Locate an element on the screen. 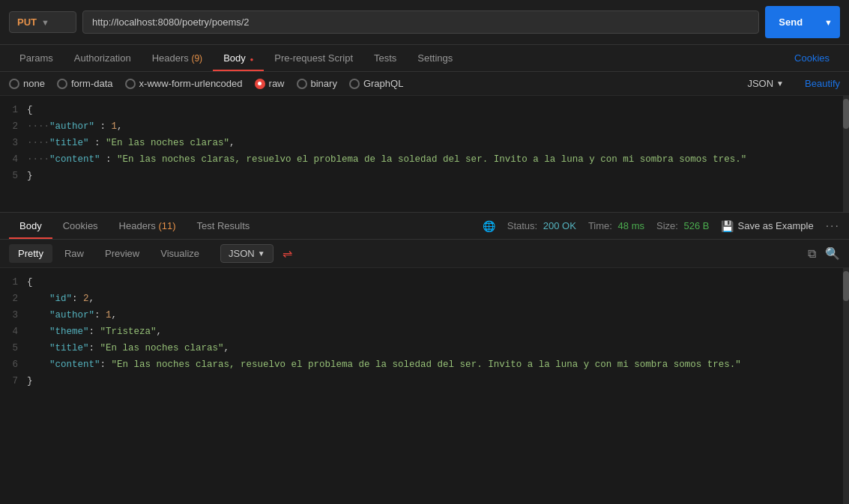 This screenshot has width=849, height=504. tab-tests: Tests is located at coordinates (385, 58).